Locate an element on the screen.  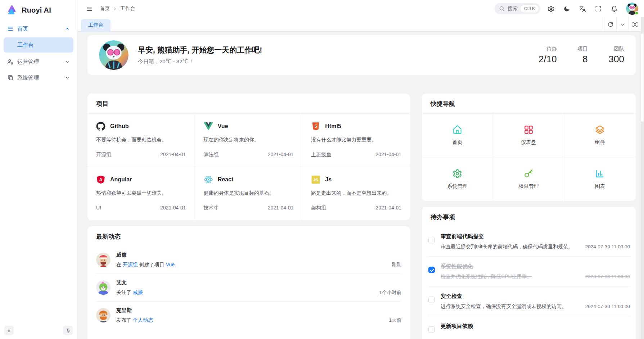
activity-link: 个人动态 is located at coordinates (143, 320).